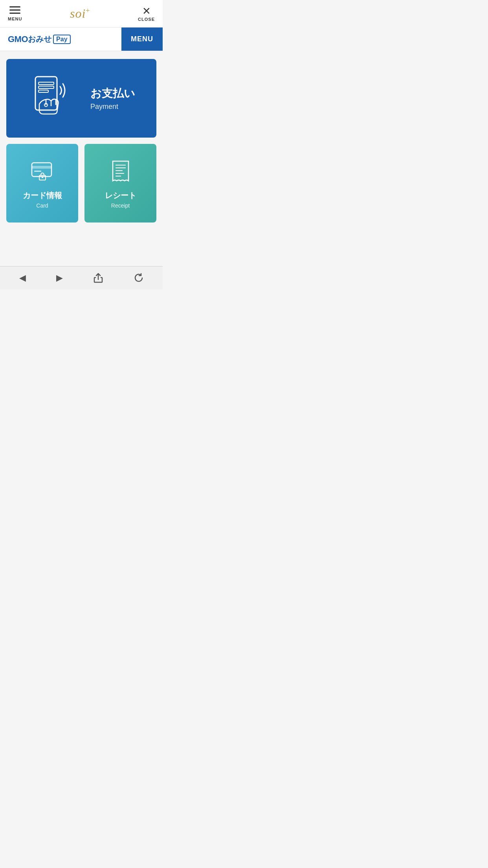 The height and width of the screenshot is (868, 488). What do you see at coordinates (42, 206) in the screenshot?
I see `card-info-subtitle: Card` at bounding box center [42, 206].